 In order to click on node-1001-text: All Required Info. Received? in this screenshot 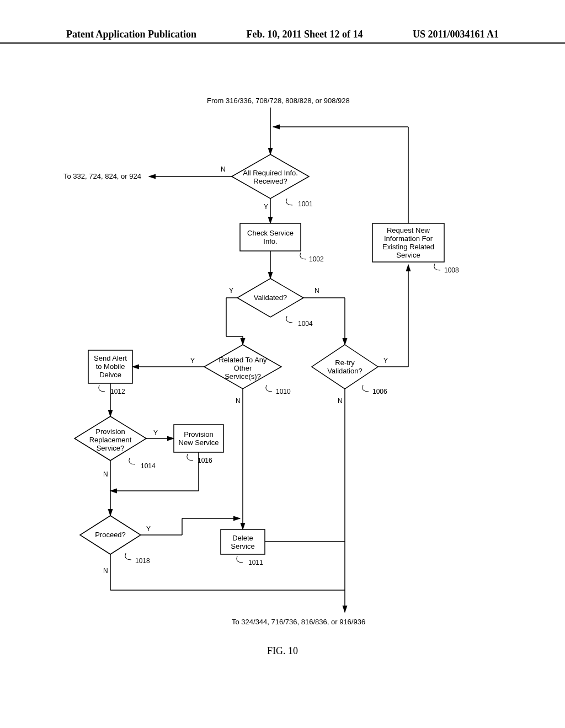, I will do `click(270, 177)`.